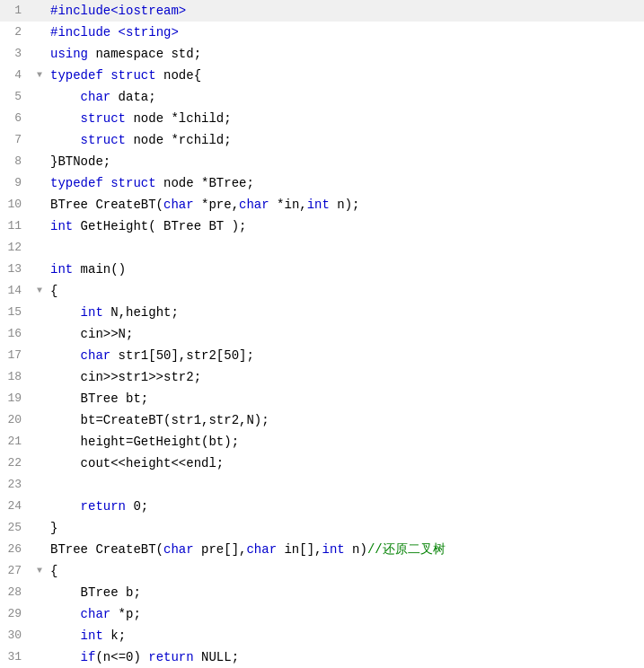 This screenshot has height=668, width=644. I want to click on line-number: 5, so click(16, 97).